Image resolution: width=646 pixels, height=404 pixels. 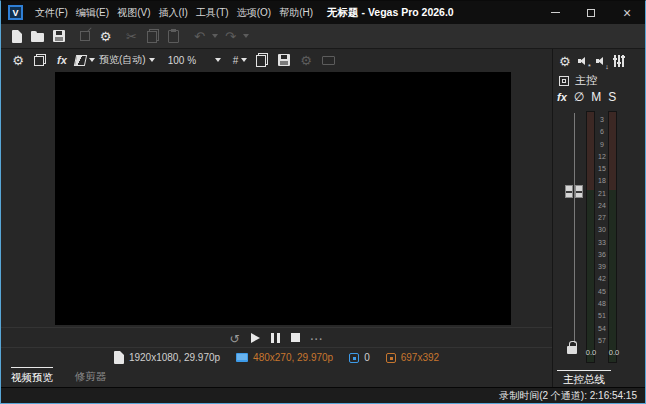 What do you see at coordinates (262, 60) in the screenshot?
I see `copy-snapshot-icon` at bounding box center [262, 60].